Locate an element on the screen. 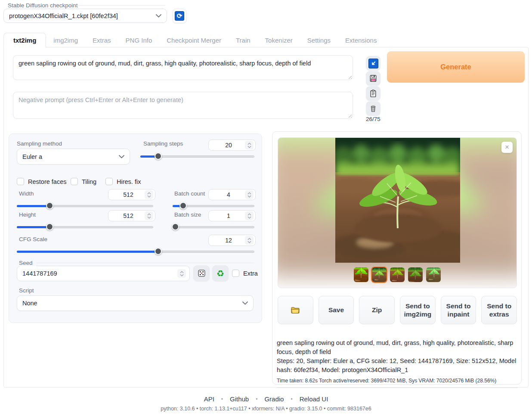 The height and width of the screenshot is (416, 532). script-value: None is located at coordinates (30, 303).